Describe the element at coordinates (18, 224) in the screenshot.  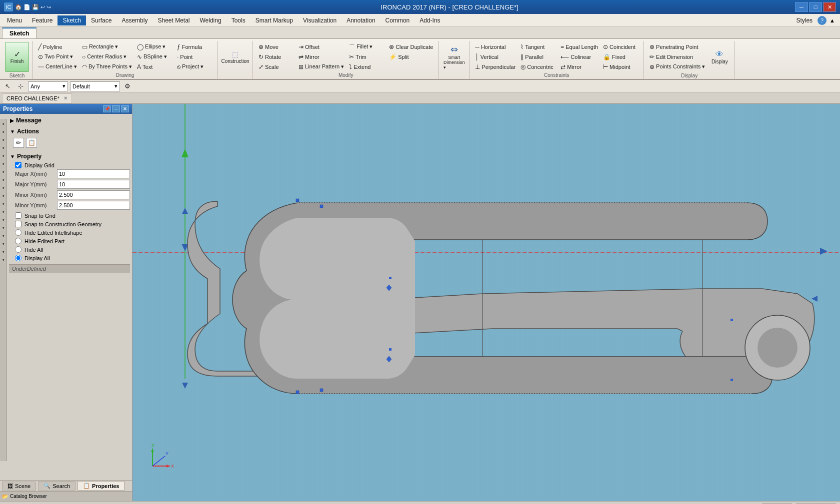
I see `snap-construction-checkbox` at that location.